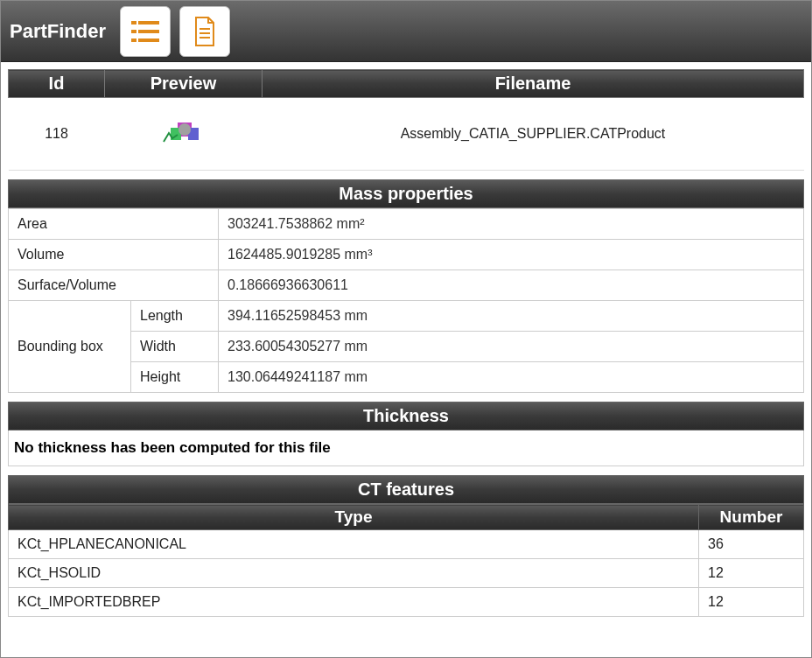 Image resolution: width=812 pixels, height=658 pixels. What do you see at coordinates (511, 224) in the screenshot?
I see `area-value: 303241.7538862 mm²` at bounding box center [511, 224].